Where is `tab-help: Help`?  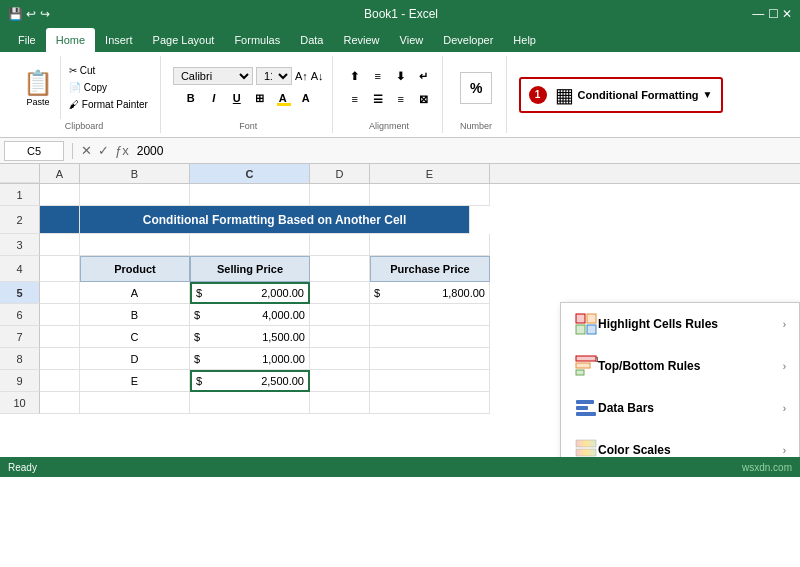
tab-help: Help is located at coordinates (524, 40).